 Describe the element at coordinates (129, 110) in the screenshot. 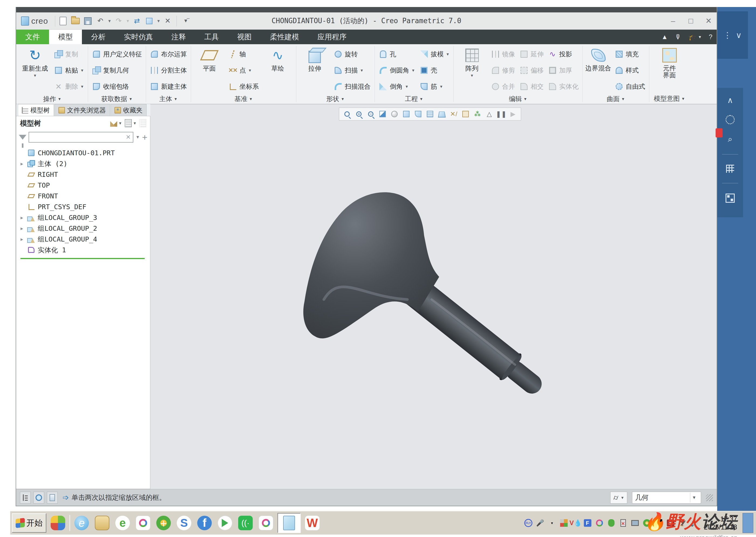

I see `tab-favorites: 收藏夹` at that location.